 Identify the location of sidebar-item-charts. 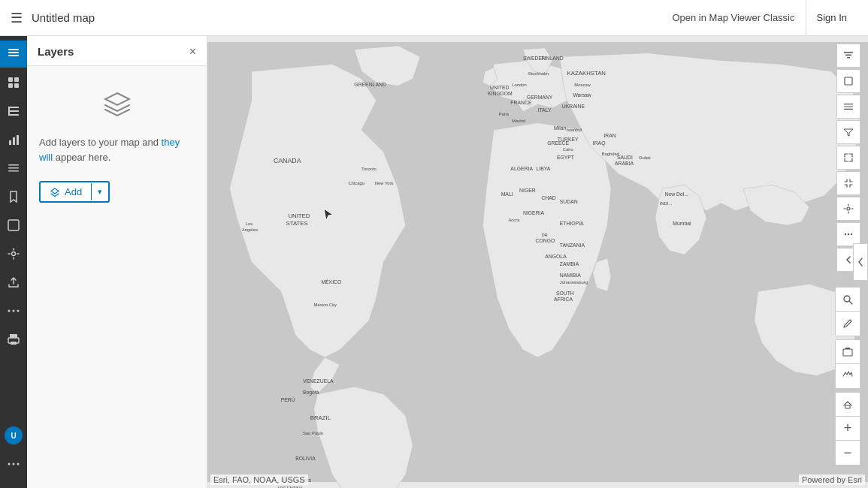
(14, 140).